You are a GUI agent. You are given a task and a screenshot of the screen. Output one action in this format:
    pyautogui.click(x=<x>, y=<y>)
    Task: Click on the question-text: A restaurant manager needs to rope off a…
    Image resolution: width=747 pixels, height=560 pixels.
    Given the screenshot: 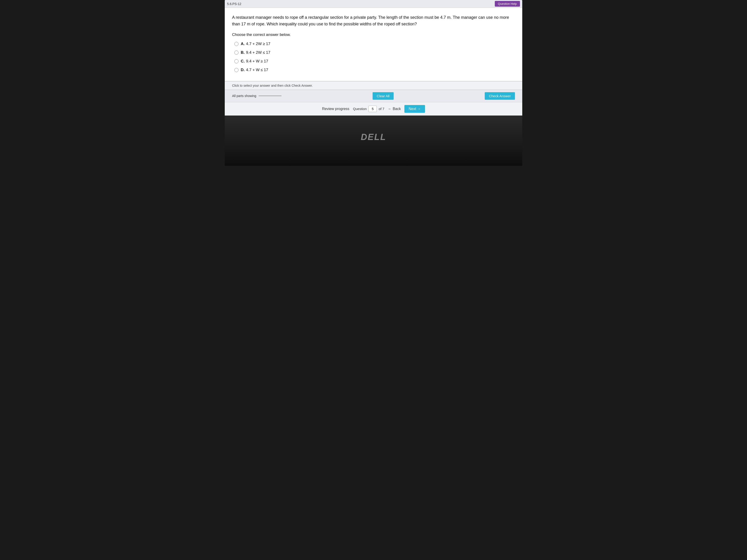 What is the action you would take?
    pyautogui.click(x=374, y=21)
    